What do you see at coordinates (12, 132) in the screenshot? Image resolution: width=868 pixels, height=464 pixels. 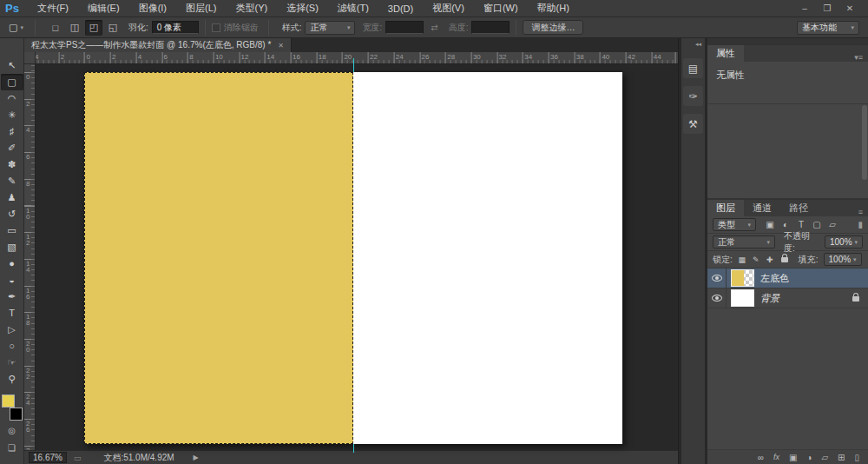 I see `crop-tool: ♯` at bounding box center [12, 132].